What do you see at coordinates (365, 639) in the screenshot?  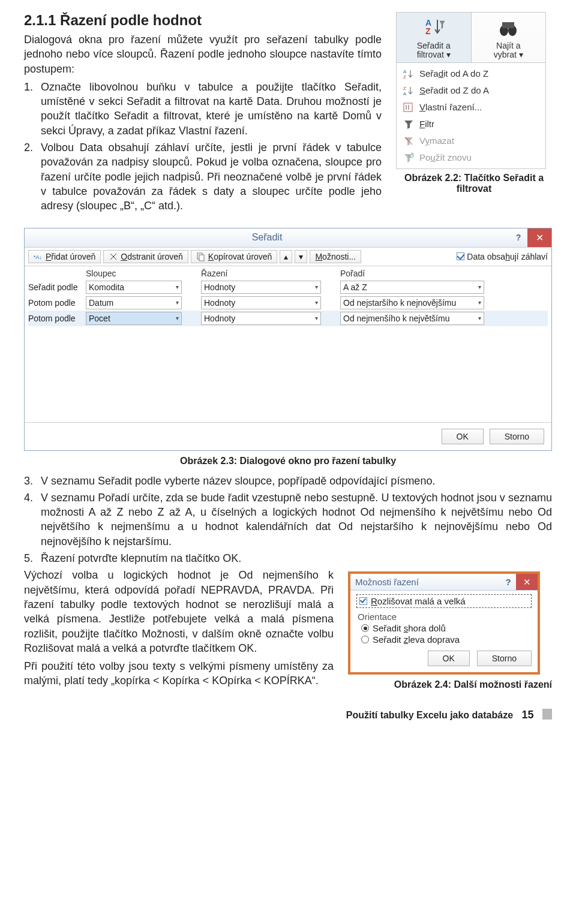 I see `radio-off-icon` at bounding box center [365, 639].